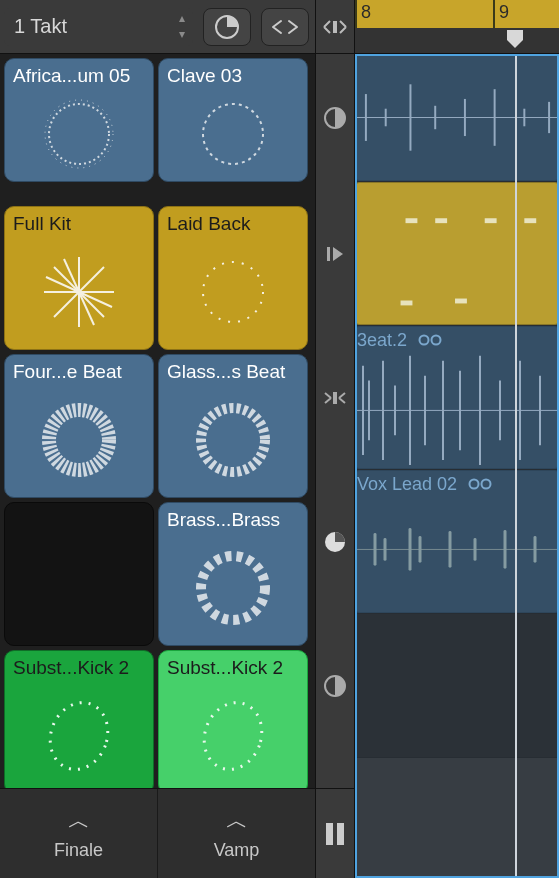 This screenshot has height=878, width=559. What do you see at coordinates (79, 221) in the screenshot?
I see `cell-label: Full Kit` at bounding box center [79, 221].